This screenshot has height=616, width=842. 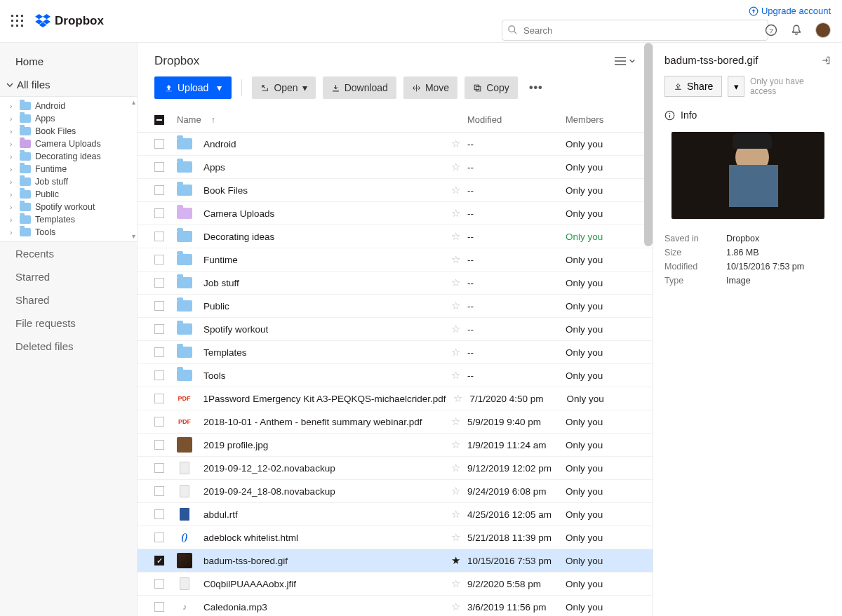 What do you see at coordinates (395, 537) in the screenshot?
I see `table-row: () adeblock whitelist.html ☆ 5/21/2018 1…` at bounding box center [395, 537].